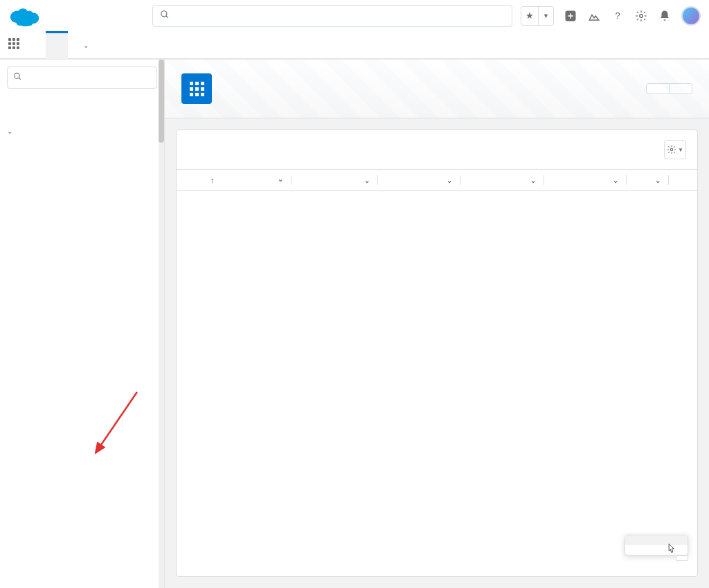  Describe the element at coordinates (682, 558) in the screenshot. I see `tooltip-edit` at that location.